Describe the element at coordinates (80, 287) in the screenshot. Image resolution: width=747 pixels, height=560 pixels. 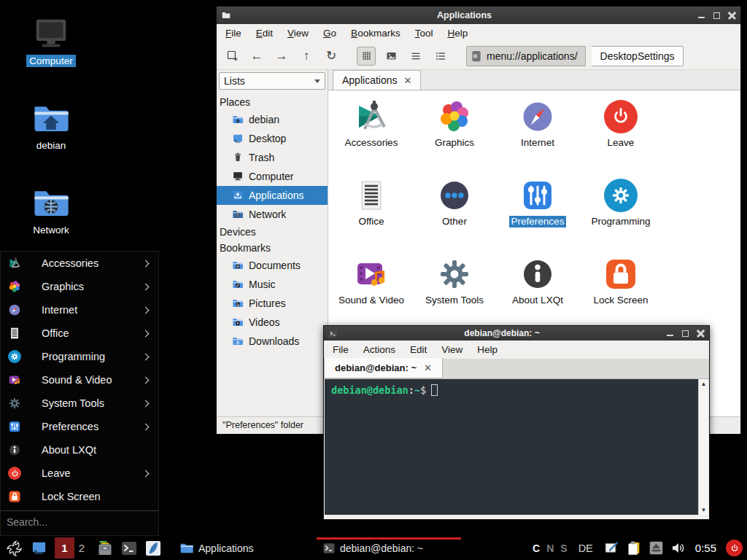
I see `menu-item-graphics: Graphics` at that location.